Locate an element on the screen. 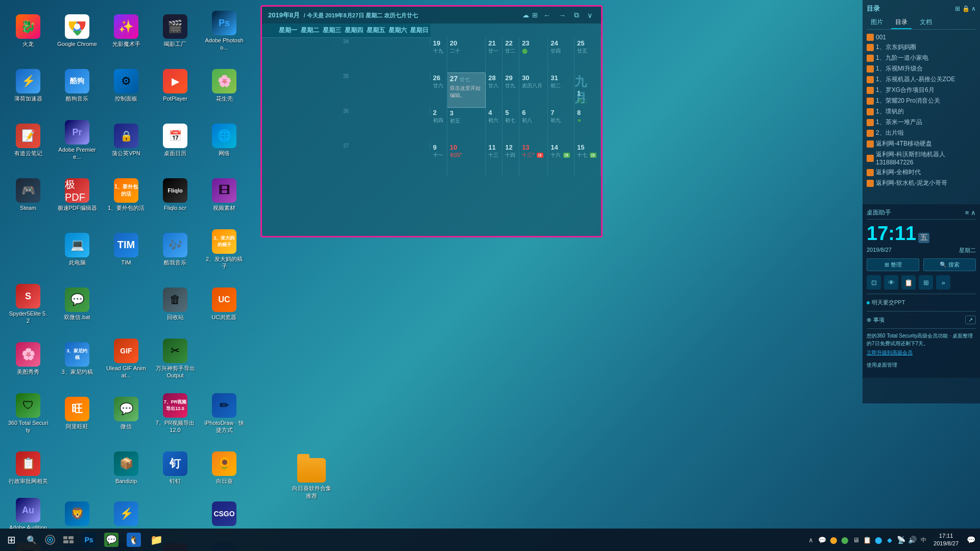 Image resolution: width=980 pixels, height=551 pixels. tray-wechat: 💬 is located at coordinates (822, 540).